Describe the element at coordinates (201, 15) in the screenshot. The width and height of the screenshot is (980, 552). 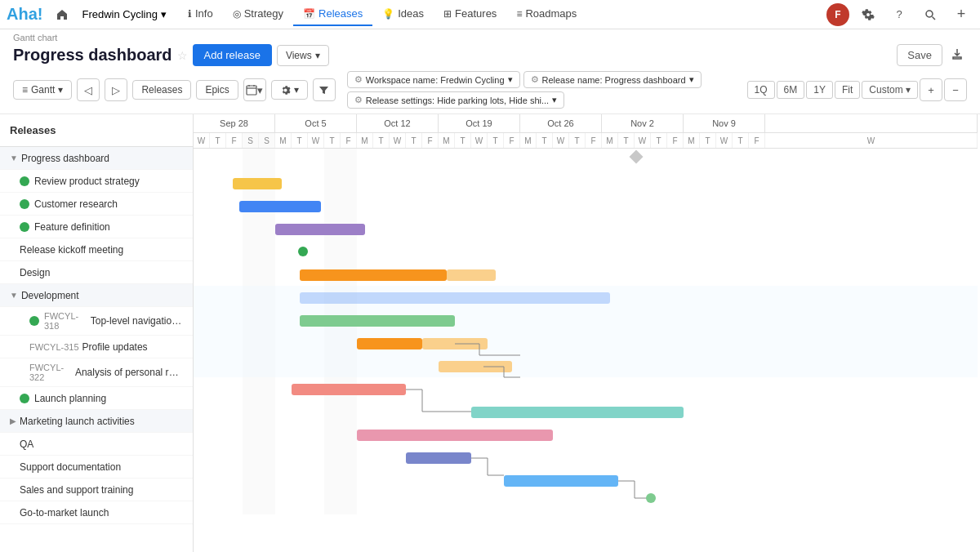
I see `tab-info: ℹ Info` at that location.